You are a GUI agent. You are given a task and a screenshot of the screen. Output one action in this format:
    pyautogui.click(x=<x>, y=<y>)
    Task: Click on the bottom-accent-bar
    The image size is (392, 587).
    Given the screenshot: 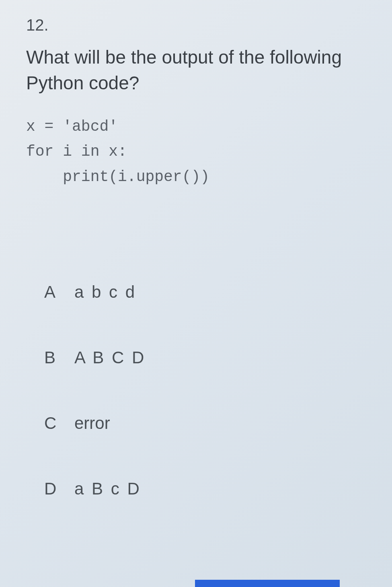 What is the action you would take?
    pyautogui.click(x=267, y=583)
    